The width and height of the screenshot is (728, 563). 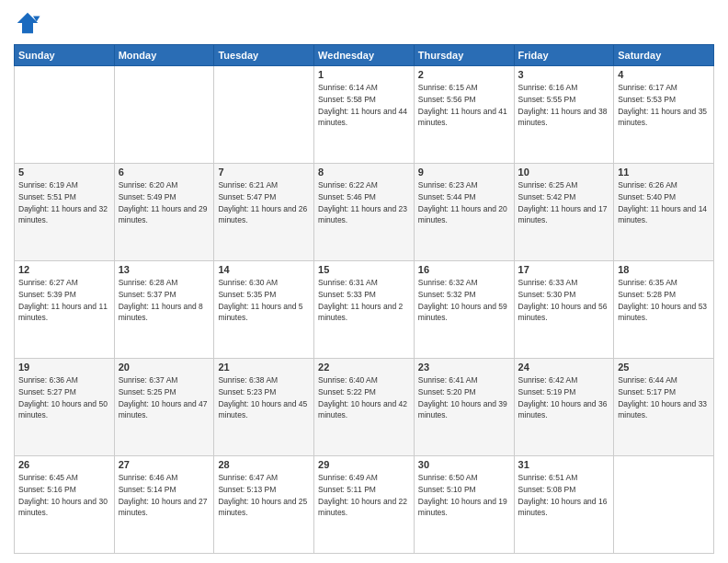 I want to click on sunset-text: Sunset: 5:08 PM, so click(x=564, y=489).